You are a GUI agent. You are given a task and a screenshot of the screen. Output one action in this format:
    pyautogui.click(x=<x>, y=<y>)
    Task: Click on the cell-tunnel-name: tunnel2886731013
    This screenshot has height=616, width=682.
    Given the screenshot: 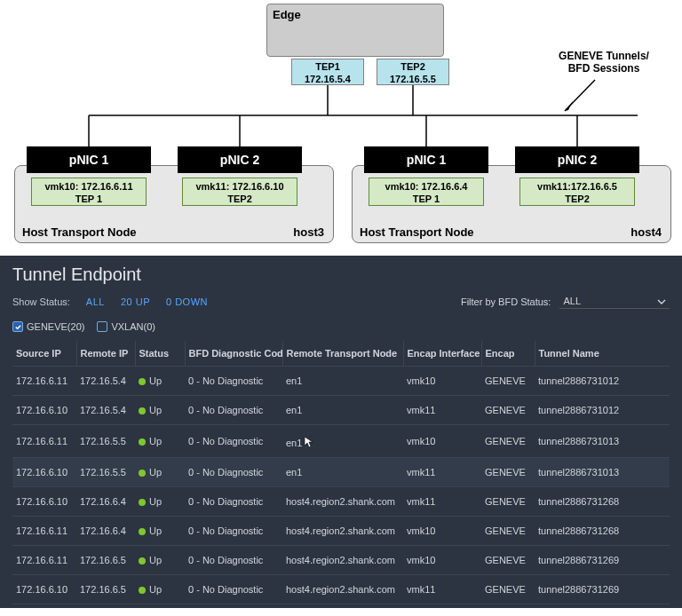 What is the action you would take?
    pyautogui.click(x=602, y=472)
    